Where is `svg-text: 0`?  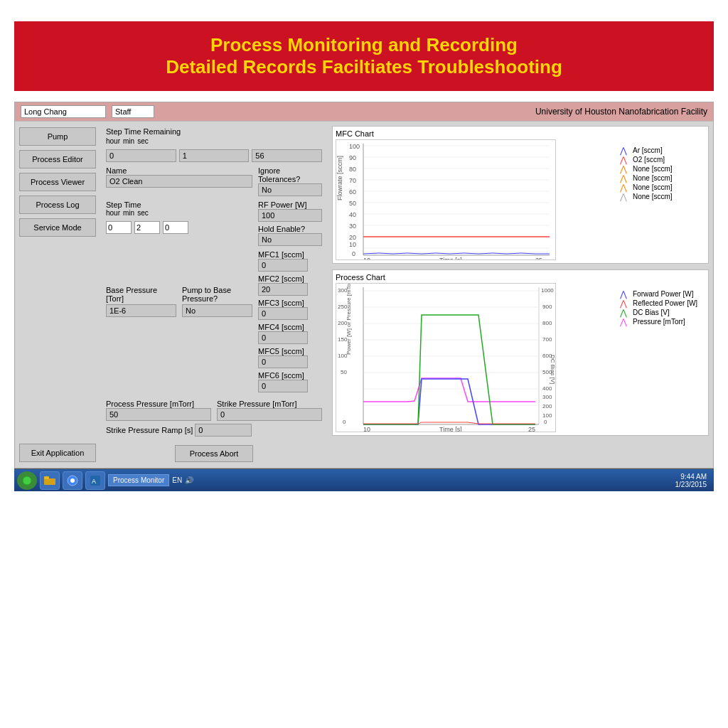 svg-text: 0 is located at coordinates (546, 422).